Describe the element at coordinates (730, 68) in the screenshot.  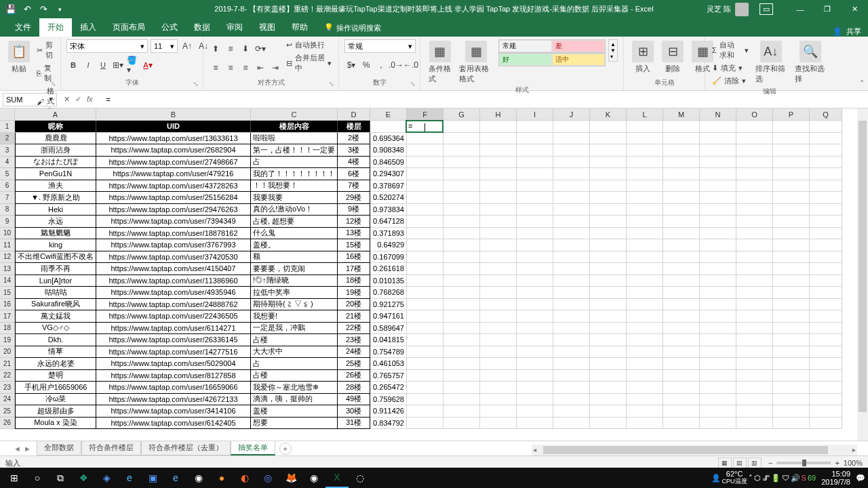
I see `fill-button: ⬇填充▾` at that location.